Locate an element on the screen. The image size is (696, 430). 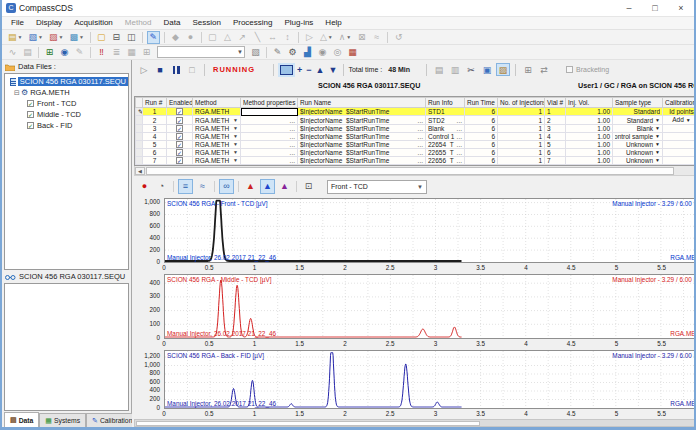
cell-vial: 6 is located at coordinates (556, 153).